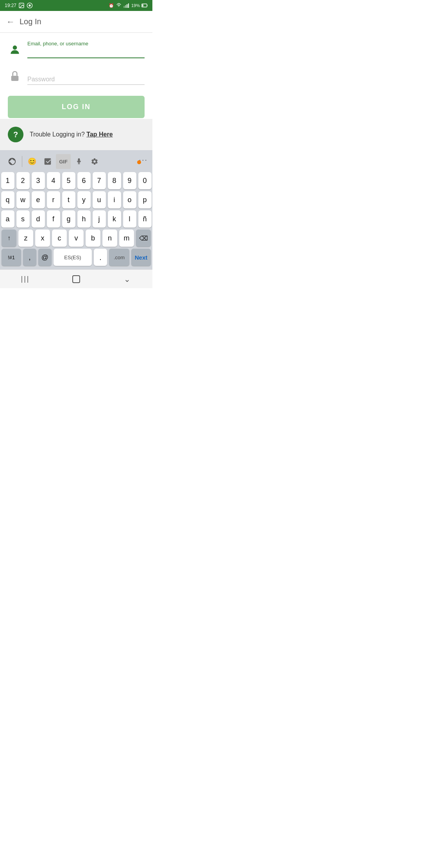 The width and height of the screenshot is (422, 868). Describe the element at coordinates (86, 80) in the screenshot. I see `password-input` at that location.